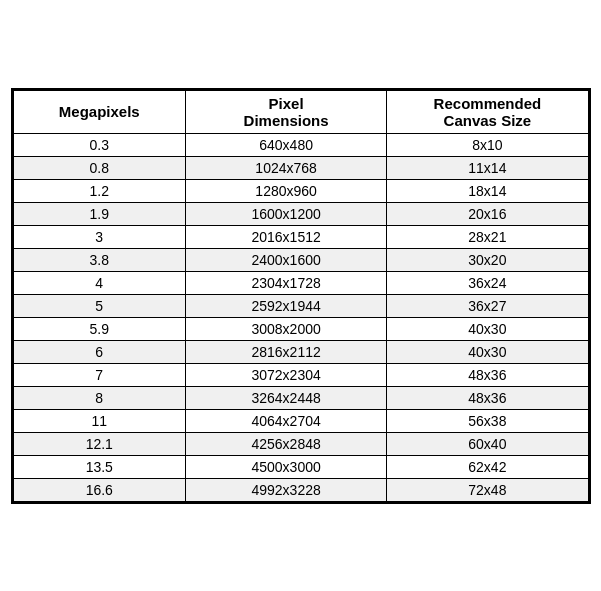  I want to click on cell-pixel-dimensions: 640x480, so click(286, 144).